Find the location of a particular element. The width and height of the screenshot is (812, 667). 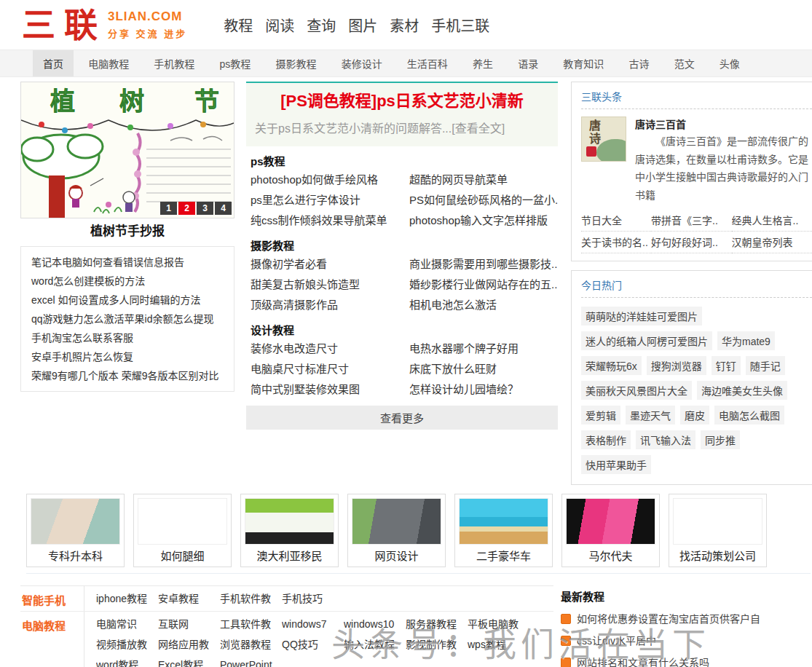

hot-tag: 迷人的纸箱人阿楞可爱图片 is located at coordinates (647, 341).